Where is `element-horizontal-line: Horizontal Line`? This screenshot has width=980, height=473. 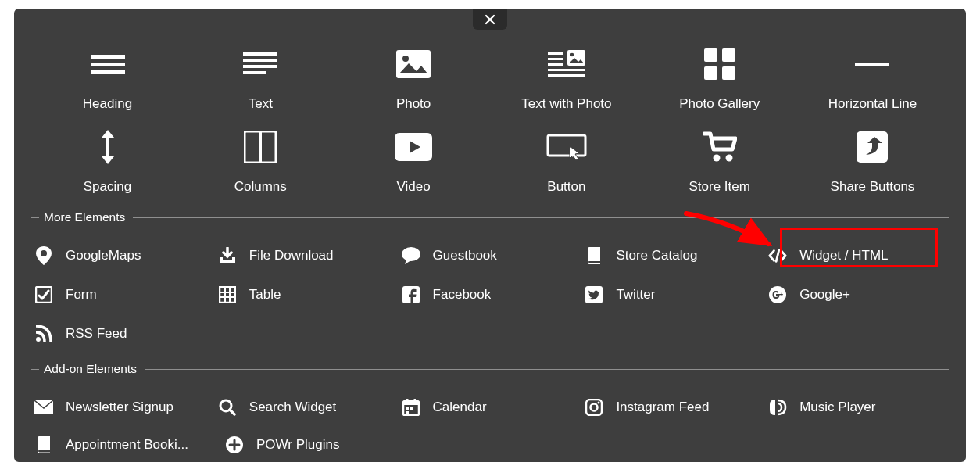
element-horizontal-line: Horizontal Line is located at coordinates (872, 77).